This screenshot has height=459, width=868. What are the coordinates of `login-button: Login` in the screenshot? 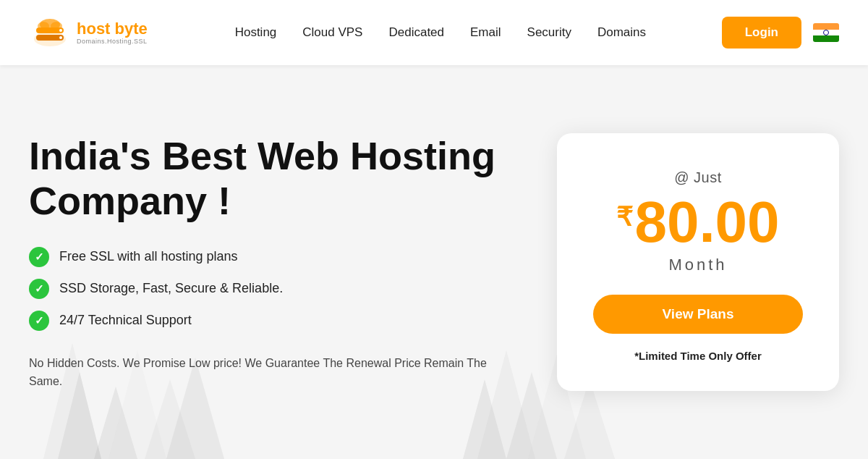 It's located at (762, 33).